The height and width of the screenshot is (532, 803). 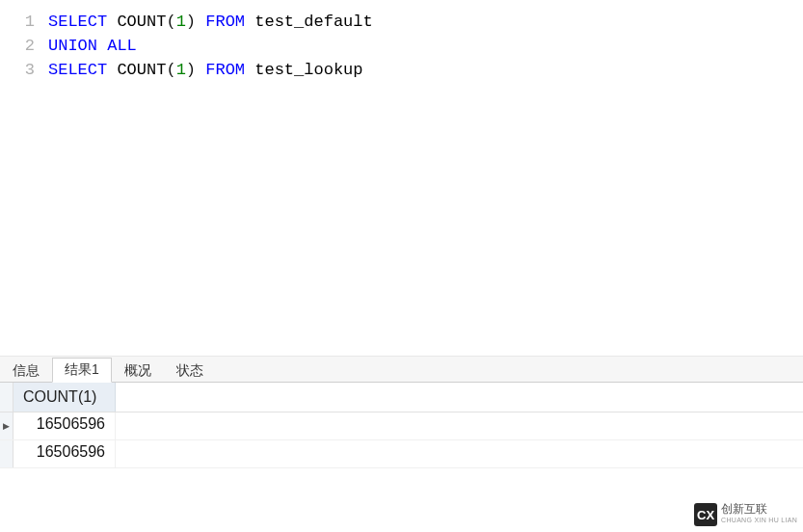 I want to click on tab-label: 结果1, so click(x=82, y=369).